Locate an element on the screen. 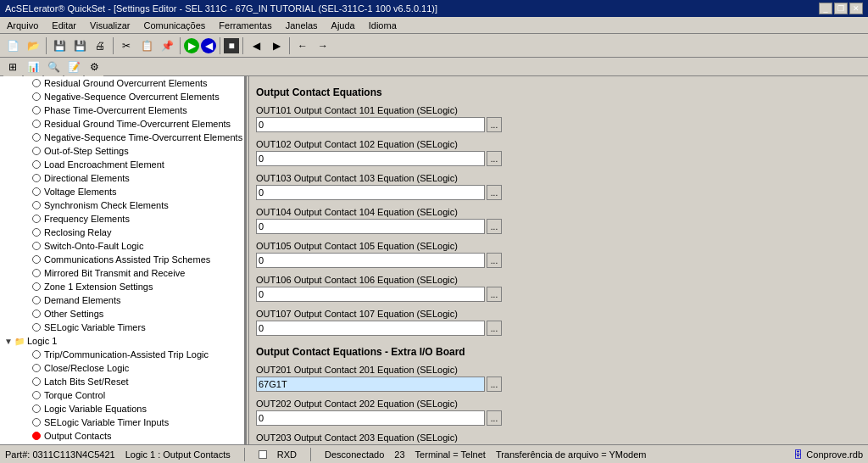  btn-out103: ... is located at coordinates (494, 192).